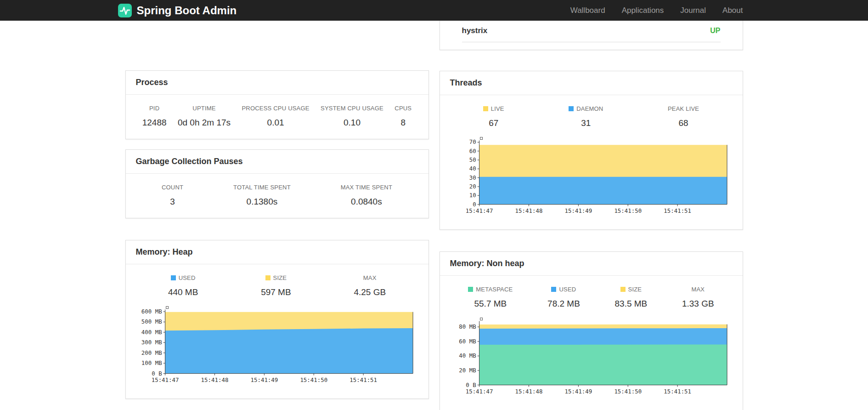  Describe the element at coordinates (623, 290) in the screenshot. I see `nonheap-size-legend-swatch` at that location.